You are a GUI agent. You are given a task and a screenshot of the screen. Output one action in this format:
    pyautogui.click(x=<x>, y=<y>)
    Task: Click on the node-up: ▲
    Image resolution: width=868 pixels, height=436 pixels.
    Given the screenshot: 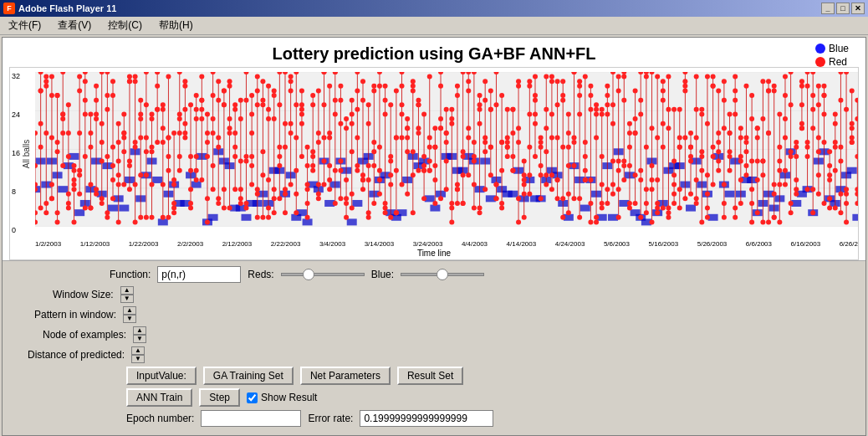 What is the action you would take?
    pyautogui.click(x=140, y=331)
    